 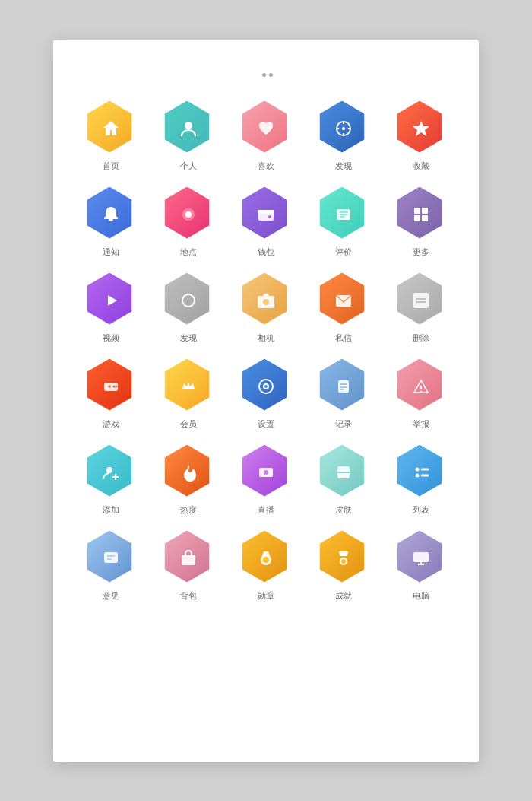 I want to click on hex-icon-hot, so click(x=188, y=472).